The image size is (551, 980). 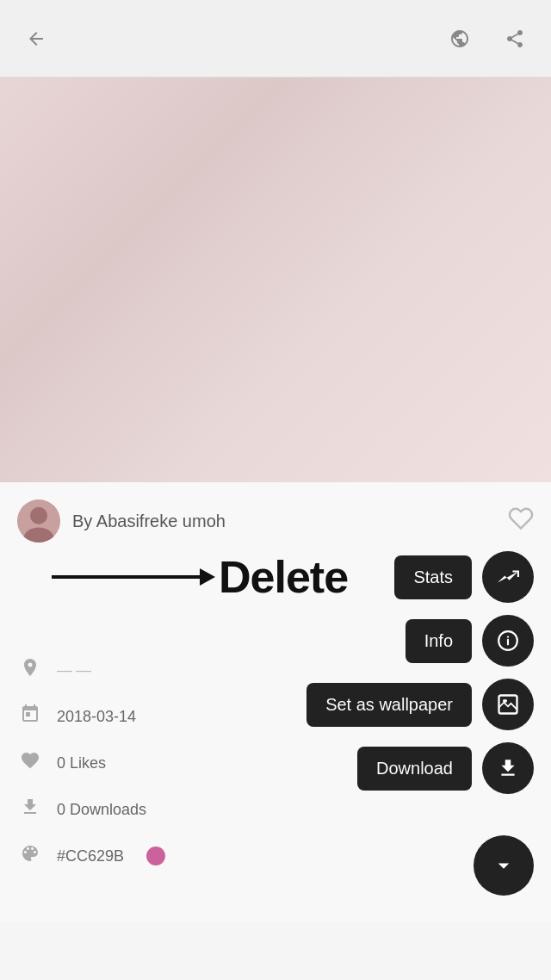 I want to click on download-icon, so click(x=30, y=809).